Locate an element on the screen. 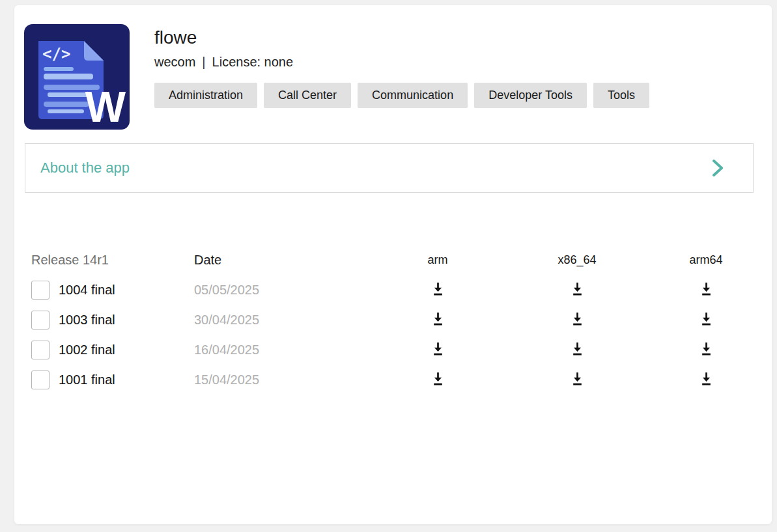 The image size is (777, 532). release-date: 16/04/2025 is located at coordinates (281, 350).